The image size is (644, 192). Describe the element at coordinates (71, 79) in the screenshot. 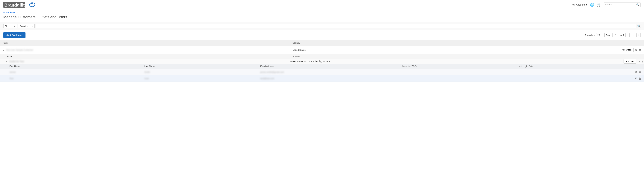

I see `user-firstname-cell: Test` at that location.